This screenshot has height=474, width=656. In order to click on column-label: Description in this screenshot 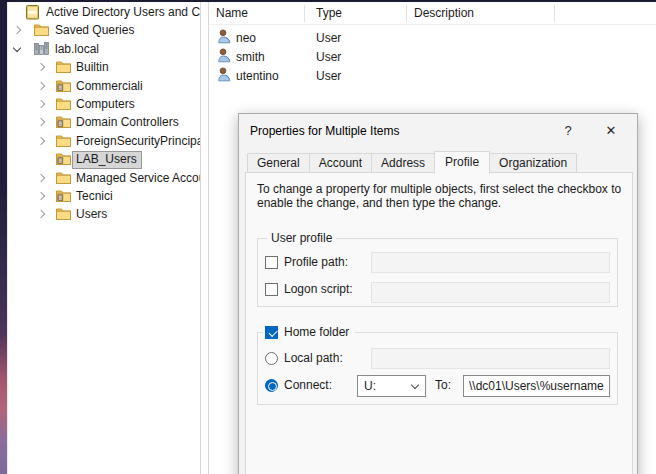, I will do `click(444, 13)`.